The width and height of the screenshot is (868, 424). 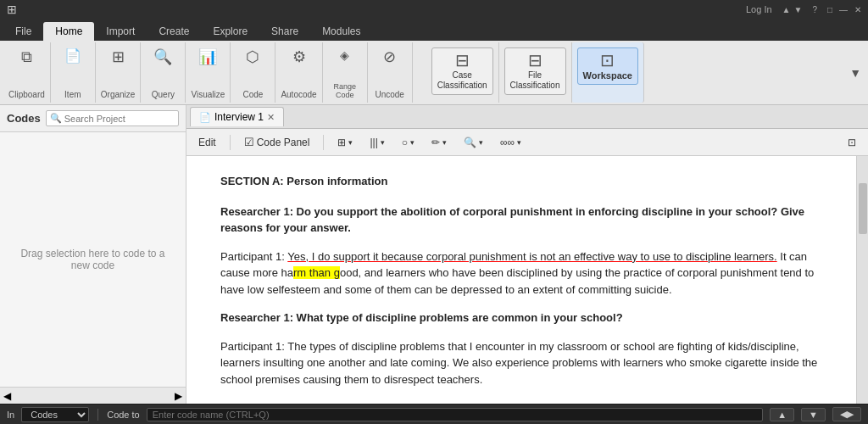 What do you see at coordinates (863, 209) in the screenshot?
I see `scrollbar-thumb` at bounding box center [863, 209].